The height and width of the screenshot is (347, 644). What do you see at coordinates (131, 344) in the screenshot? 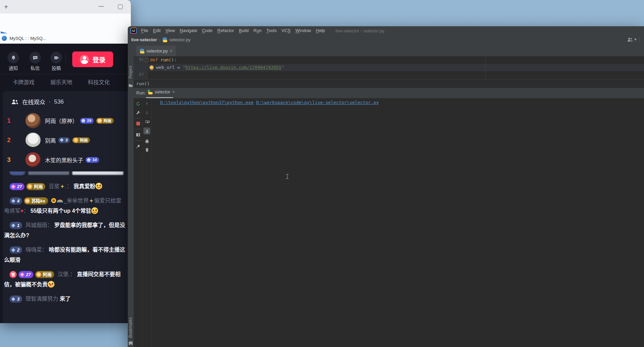
I see `bookmark-icon` at bounding box center [131, 344].